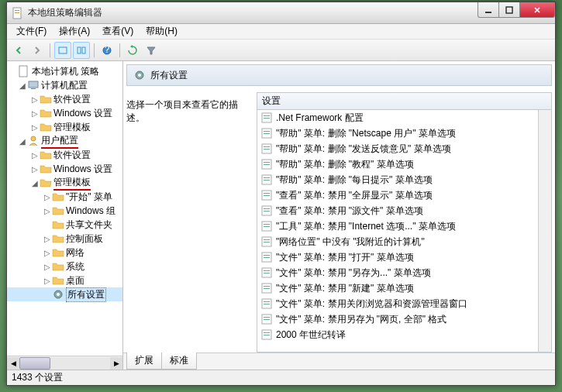  Describe the element at coordinates (65, 294) in the screenshot. I see `tree-all-settings: 所有设置` at that location.